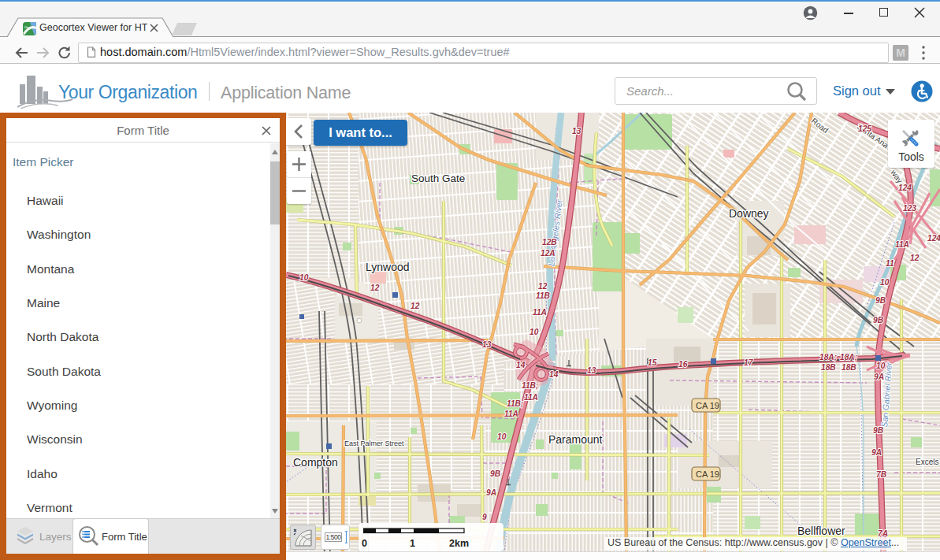 Image resolution: width=940 pixels, height=560 pixels. I want to click on svg-text: 7B, so click(881, 474).